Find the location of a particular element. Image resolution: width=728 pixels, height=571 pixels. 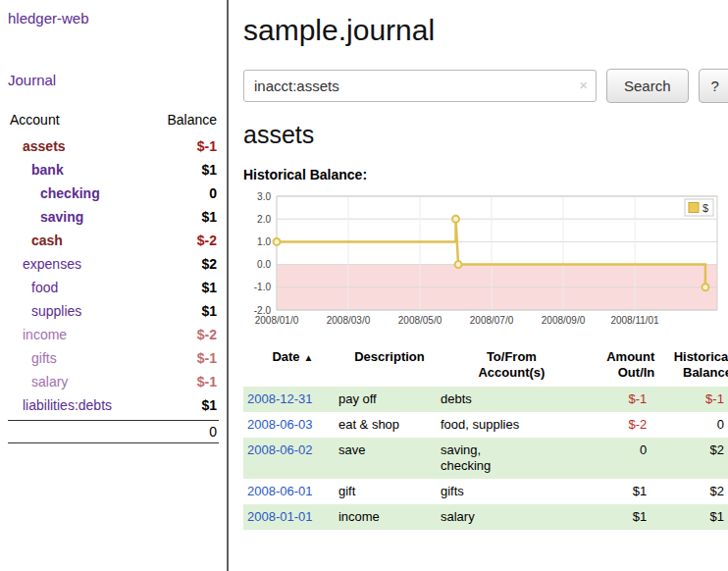

transaction-date-link: 2008-01-01 is located at coordinates (281, 516).